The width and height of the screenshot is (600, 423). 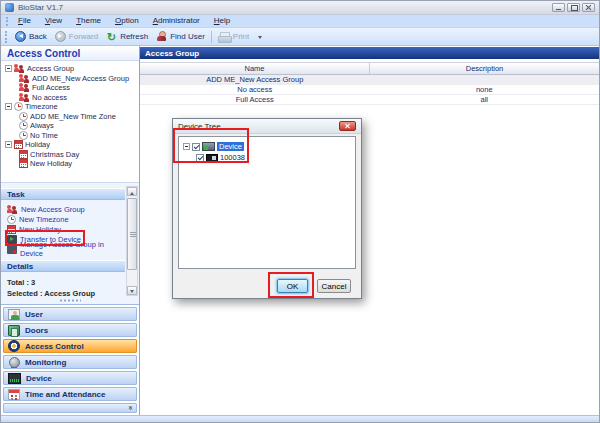 What do you see at coordinates (54, 154) in the screenshot?
I see `tree-label: Christmas Day` at bounding box center [54, 154].